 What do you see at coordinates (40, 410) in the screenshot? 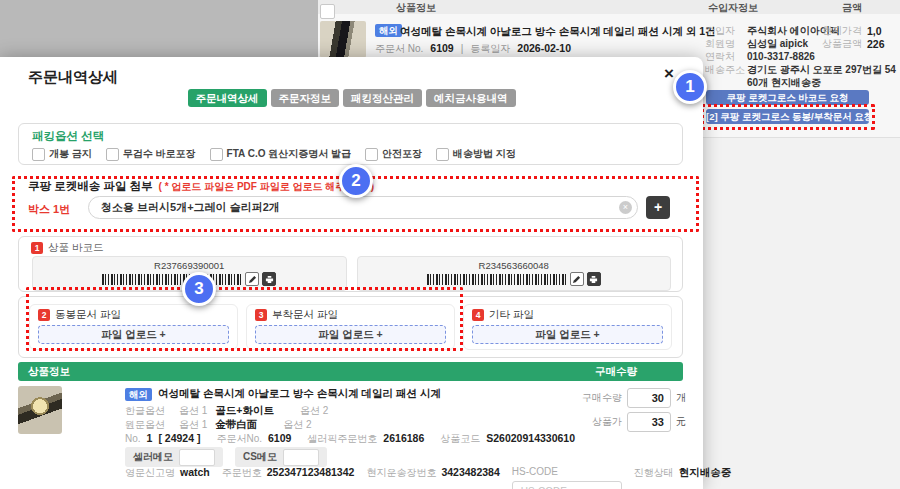
I see `product-thumbnail` at bounding box center [40, 410].